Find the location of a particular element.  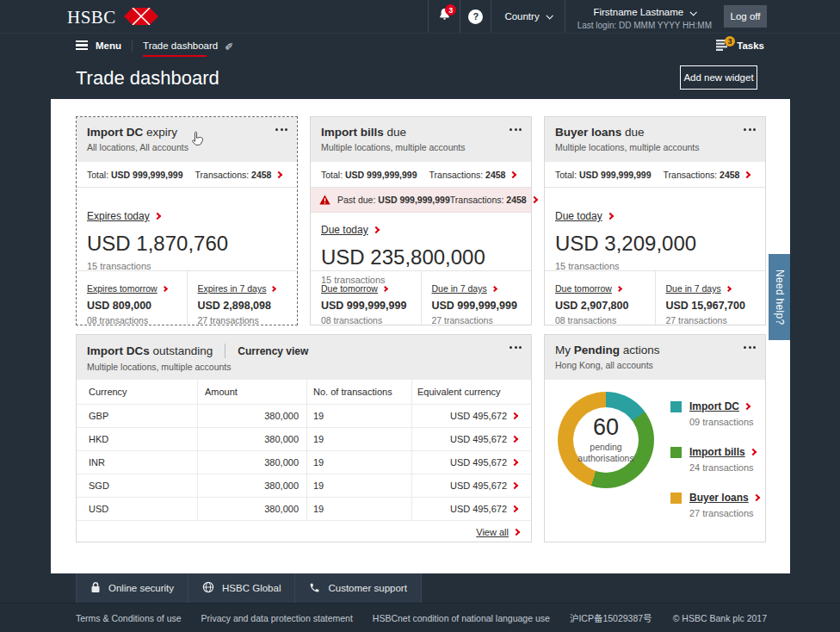

log-off-button: Log off is located at coordinates (745, 16).